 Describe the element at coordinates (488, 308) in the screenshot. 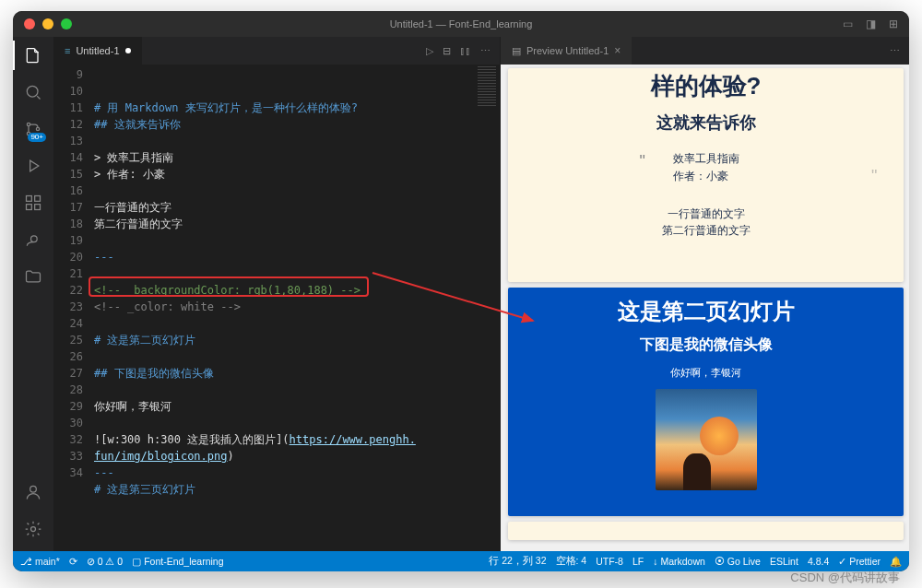

I see `minimap` at that location.